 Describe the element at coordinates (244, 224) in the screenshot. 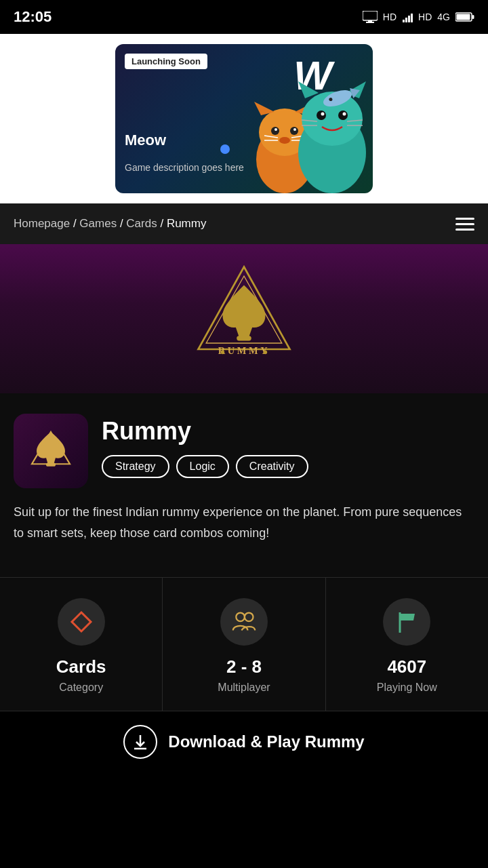

I see `nav-bar: Homepage / Games / Cards / Rummy` at that location.